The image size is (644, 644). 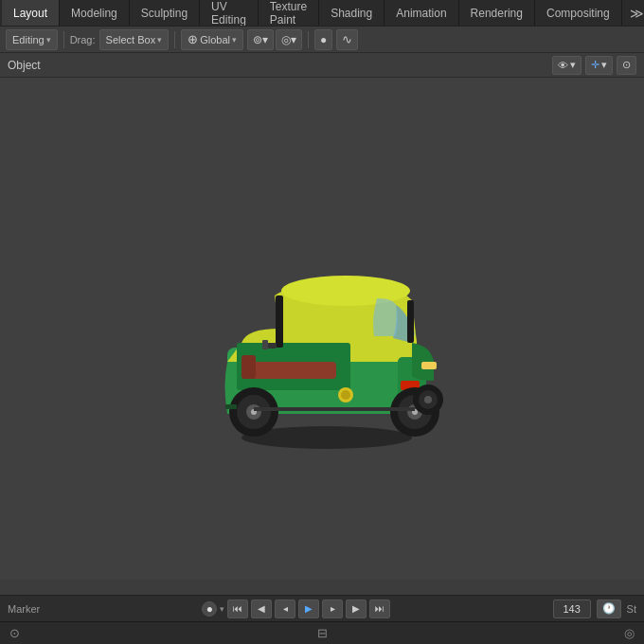 I want to click on tab-layout: Layout, so click(x=30, y=13).